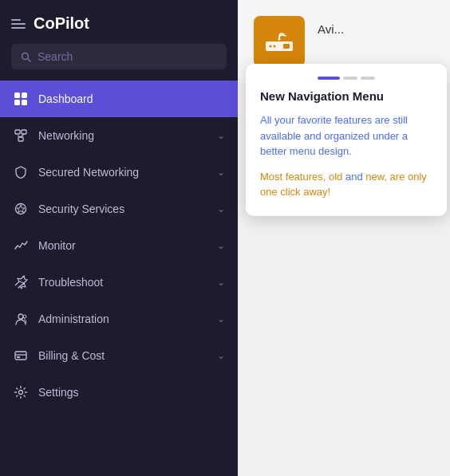  What do you see at coordinates (346, 185) in the screenshot?
I see `tooltip-text-2: Most features, old and new, are only one…` at bounding box center [346, 185].